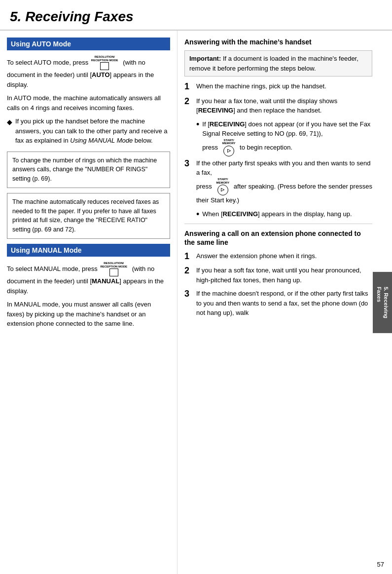  What do you see at coordinates (89, 92) in the screenshot?
I see `auto-mode-section: Using AUTO Mode To select AUTO mode, pre…` at bounding box center [89, 92].